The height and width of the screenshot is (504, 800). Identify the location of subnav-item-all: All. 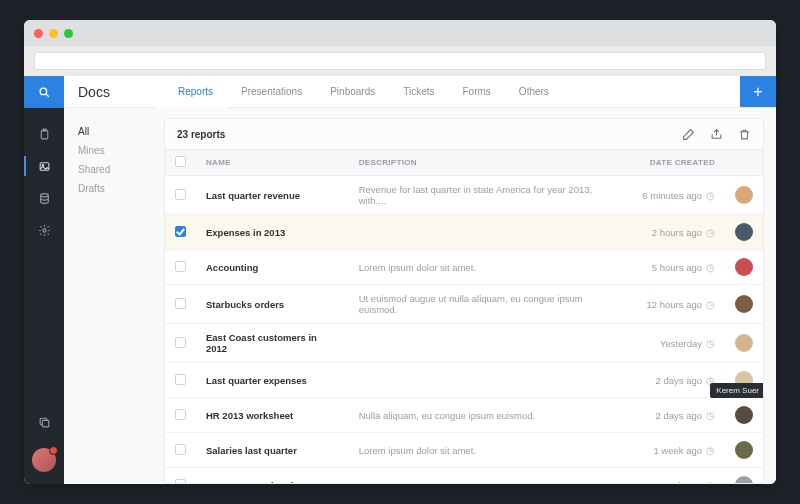
(121, 132).